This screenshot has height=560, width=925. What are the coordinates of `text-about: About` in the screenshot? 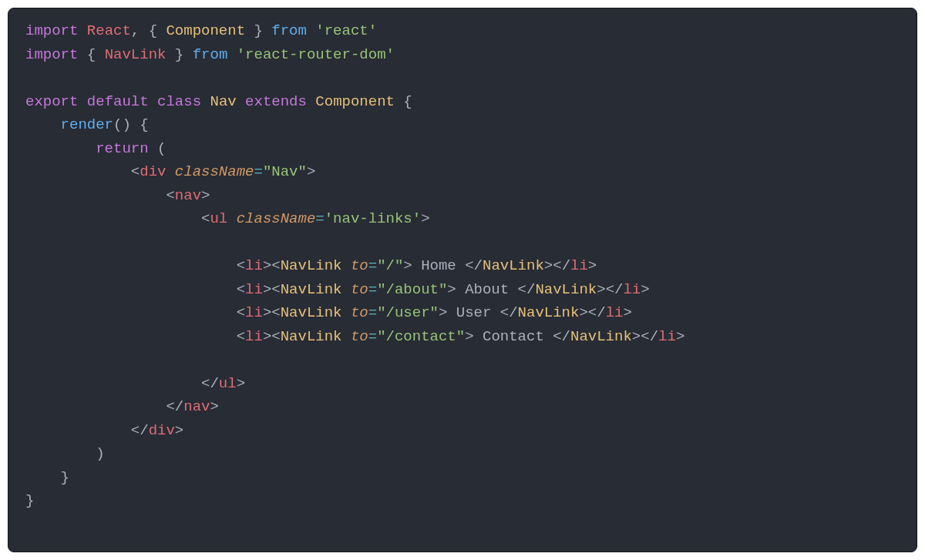 It's located at (487, 290).